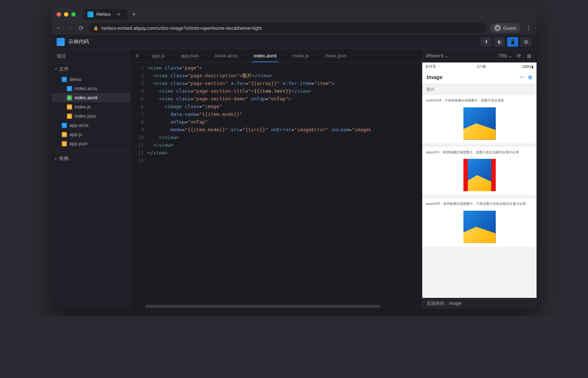 This screenshot has height=378, width=588. Describe the element at coordinates (455, 303) in the screenshot. I see `footer-value: Image` at that location.